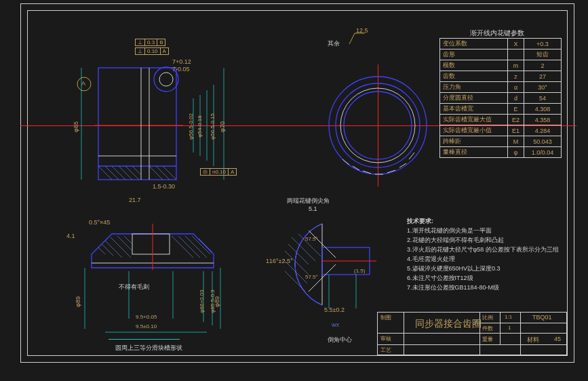 This screenshot has height=381, width=588. What do you see at coordinates (220, 172) in the screenshot?
I see `gcf3-tol: n0.10` at bounding box center [220, 172].